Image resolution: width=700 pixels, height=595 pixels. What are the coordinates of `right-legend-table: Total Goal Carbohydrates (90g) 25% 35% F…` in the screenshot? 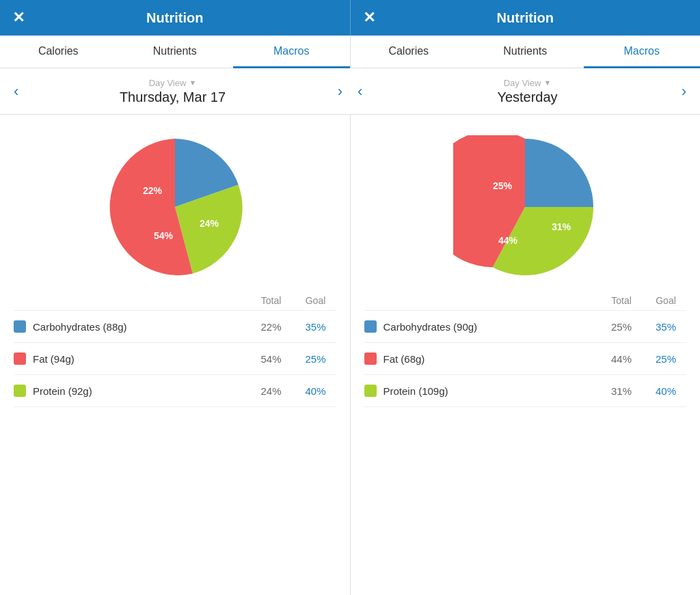 It's located at (526, 350).